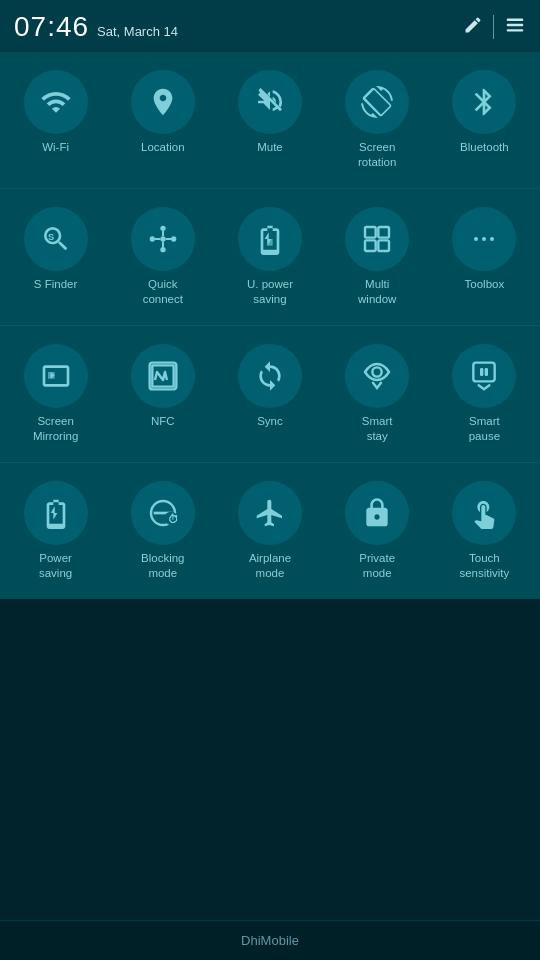  Describe the element at coordinates (485, 291) in the screenshot. I see `toolbox-label: Toolbox` at that location.